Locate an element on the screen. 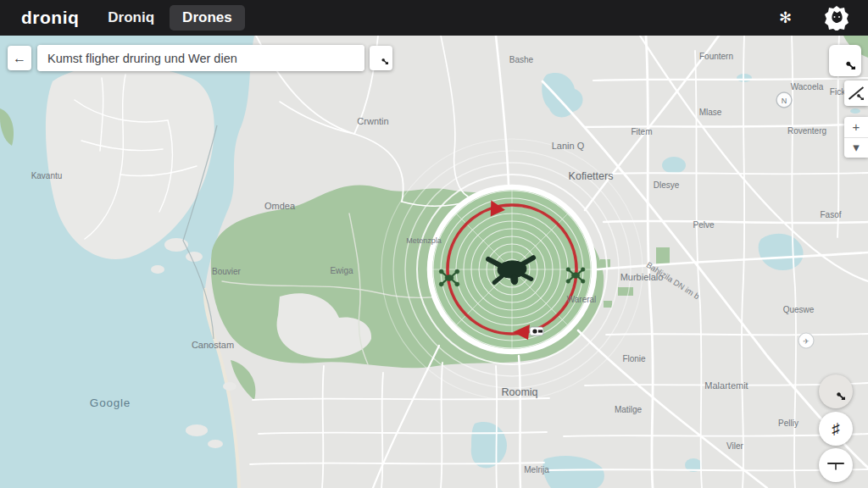 This screenshot has height=488, width=868. svg-text: Mlase is located at coordinates (710, 112).